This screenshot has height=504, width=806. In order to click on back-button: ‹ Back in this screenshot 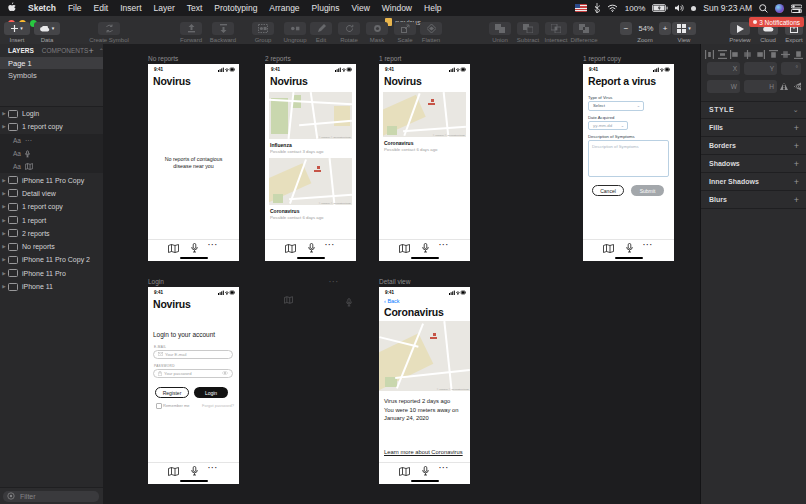, I will do `click(392, 301)`.